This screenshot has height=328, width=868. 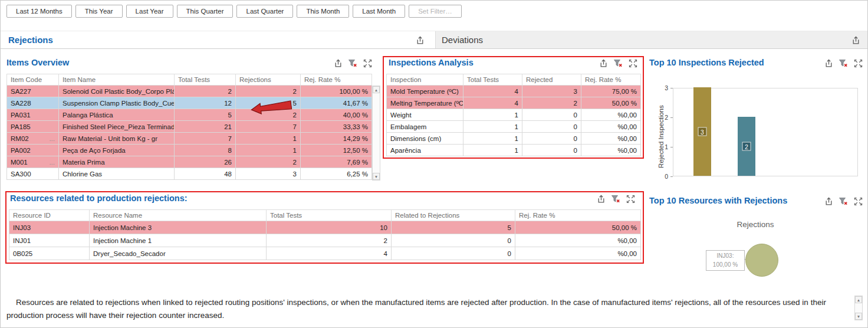 I want to click on table-cell: 26, so click(x=205, y=162).